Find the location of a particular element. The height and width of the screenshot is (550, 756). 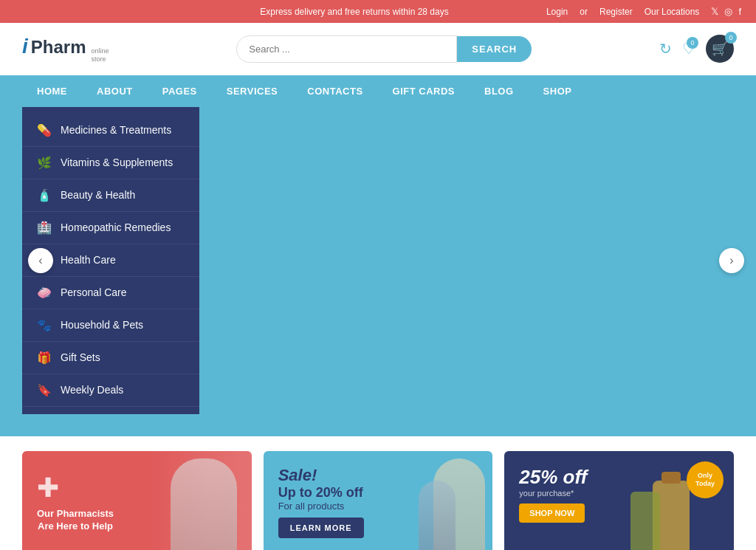

next-arrow: › is located at coordinates (732, 261).